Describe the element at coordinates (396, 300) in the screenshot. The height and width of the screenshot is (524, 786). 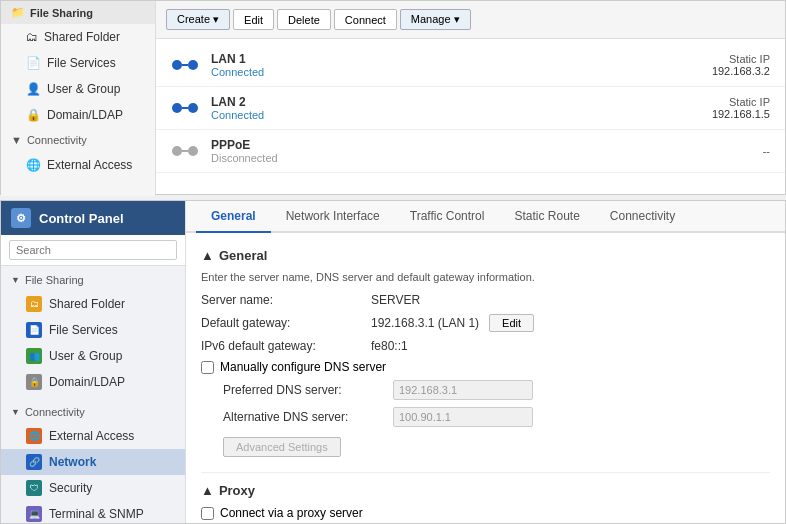
I see `server-name-value: SERVER` at that location.